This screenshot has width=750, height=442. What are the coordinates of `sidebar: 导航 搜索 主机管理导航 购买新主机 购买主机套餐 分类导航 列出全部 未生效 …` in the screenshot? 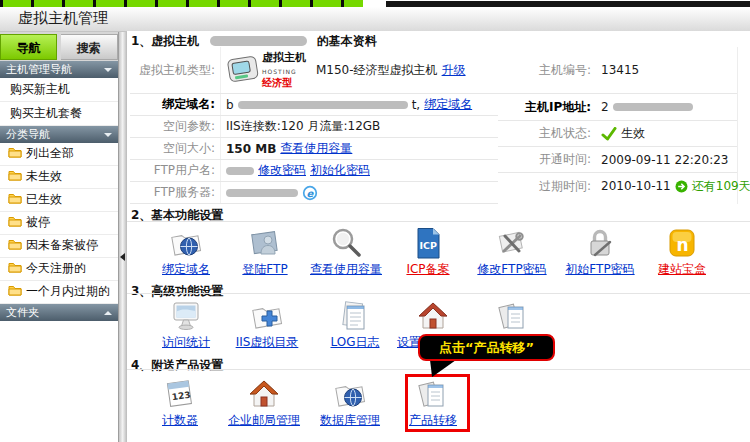 It's located at (59, 237).